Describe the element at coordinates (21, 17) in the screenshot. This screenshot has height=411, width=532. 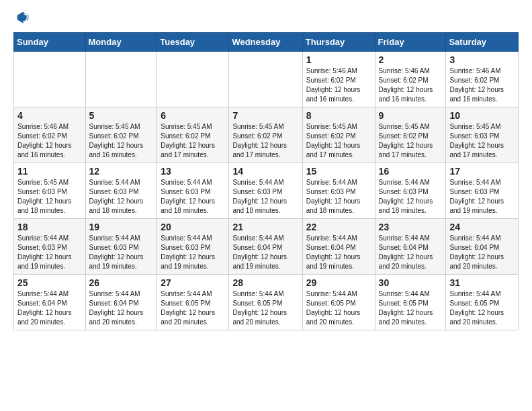
I see `logo` at that location.